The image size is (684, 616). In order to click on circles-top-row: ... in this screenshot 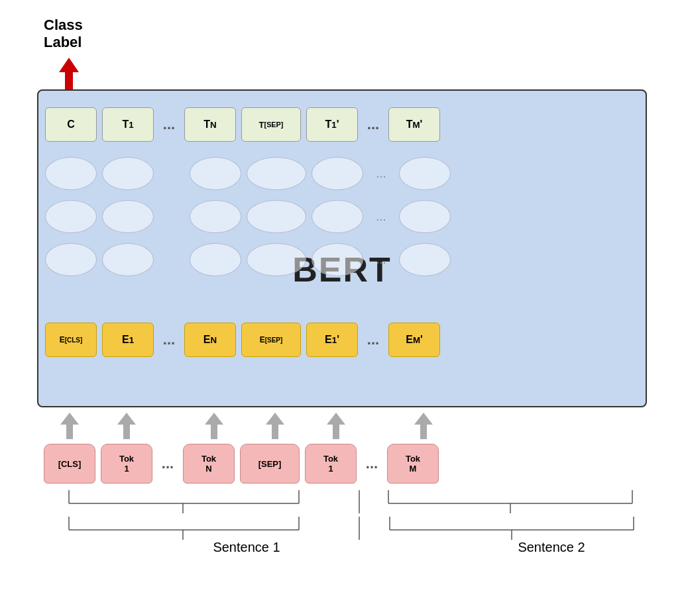, I will do `click(342, 174)`.